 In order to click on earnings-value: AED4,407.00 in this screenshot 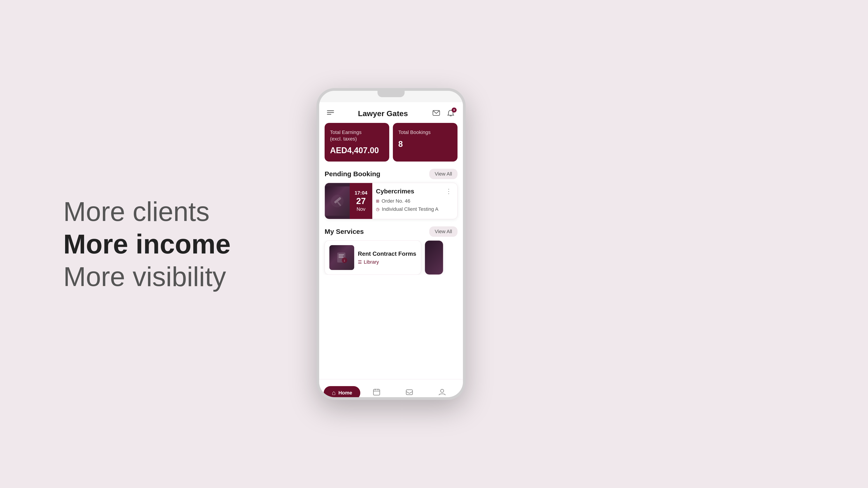, I will do `click(357, 151)`.